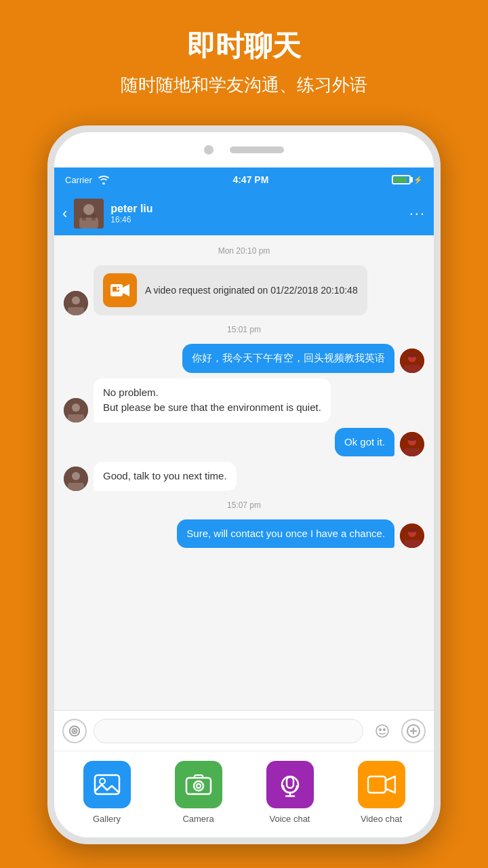  What do you see at coordinates (290, 792) in the screenshot?
I see `tool-voice-chat: Voice chat` at bounding box center [290, 792].